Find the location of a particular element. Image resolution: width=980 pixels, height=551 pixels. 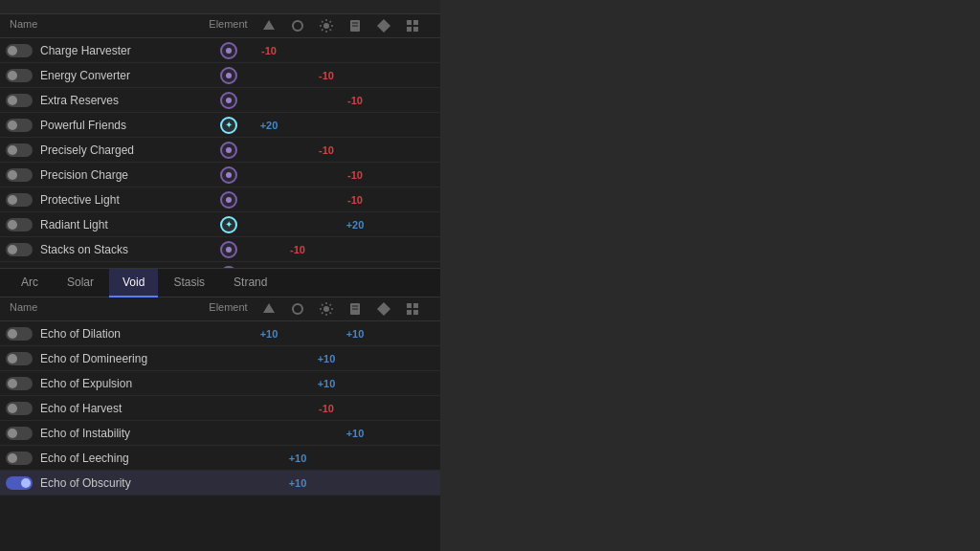

row-name: Echo of Harvest is located at coordinates (80, 408).